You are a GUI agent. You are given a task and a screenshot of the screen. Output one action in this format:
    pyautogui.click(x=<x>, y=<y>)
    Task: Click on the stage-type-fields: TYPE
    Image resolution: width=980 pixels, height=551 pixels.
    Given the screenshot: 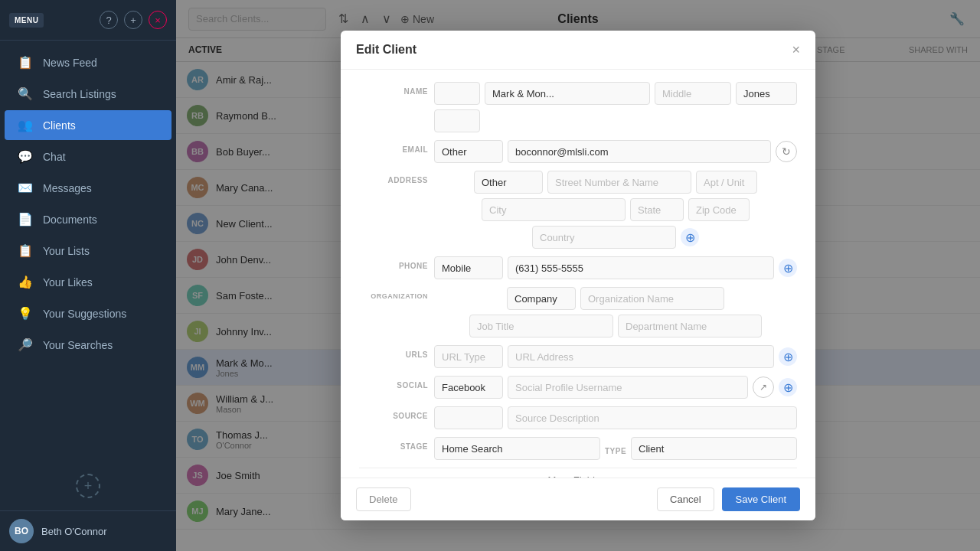 What is the action you would take?
    pyautogui.click(x=616, y=448)
    